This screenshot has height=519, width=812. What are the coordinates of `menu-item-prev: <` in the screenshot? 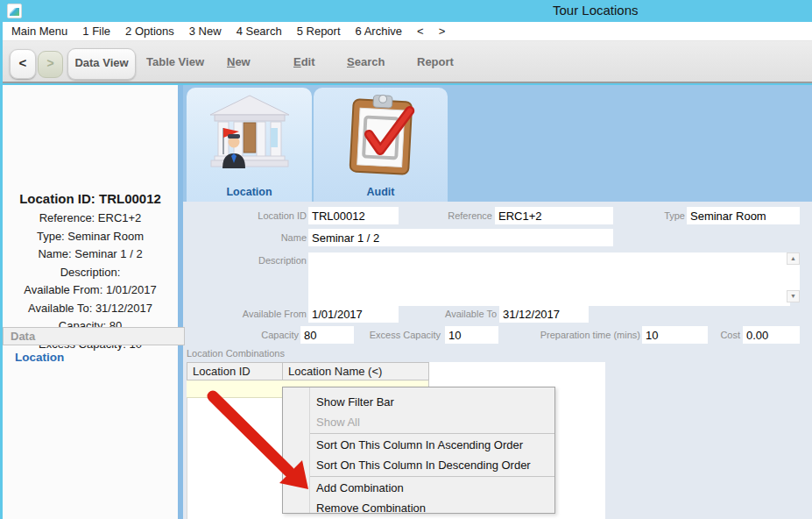 It's located at (420, 32).